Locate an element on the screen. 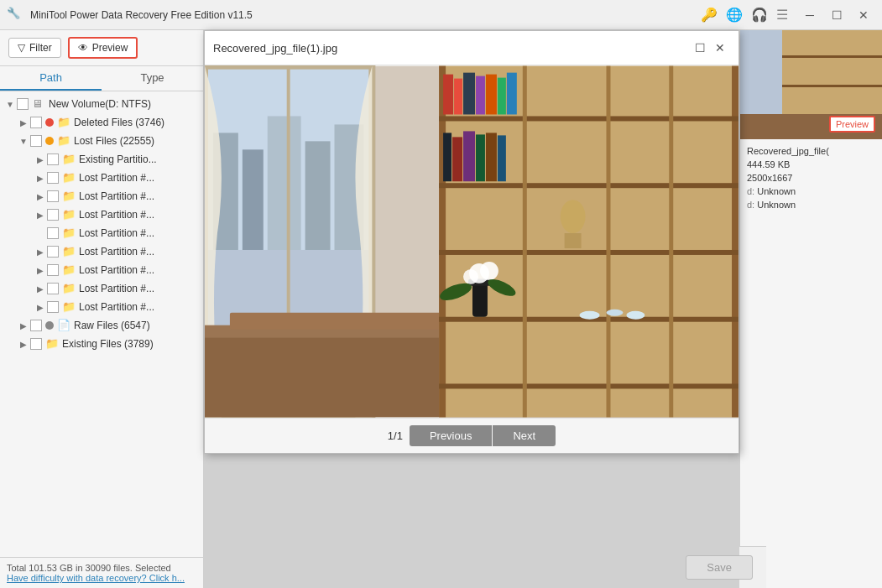 The height and width of the screenshot is (588, 882). titlebar-icons: 🔑 🌐 🎧 ☰ is located at coordinates (744, 15).